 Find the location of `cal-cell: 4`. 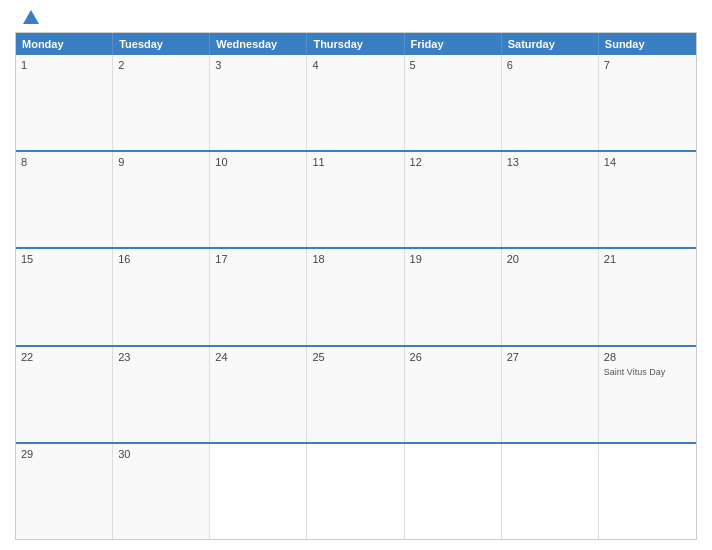

cal-cell: 4 is located at coordinates (356, 102).